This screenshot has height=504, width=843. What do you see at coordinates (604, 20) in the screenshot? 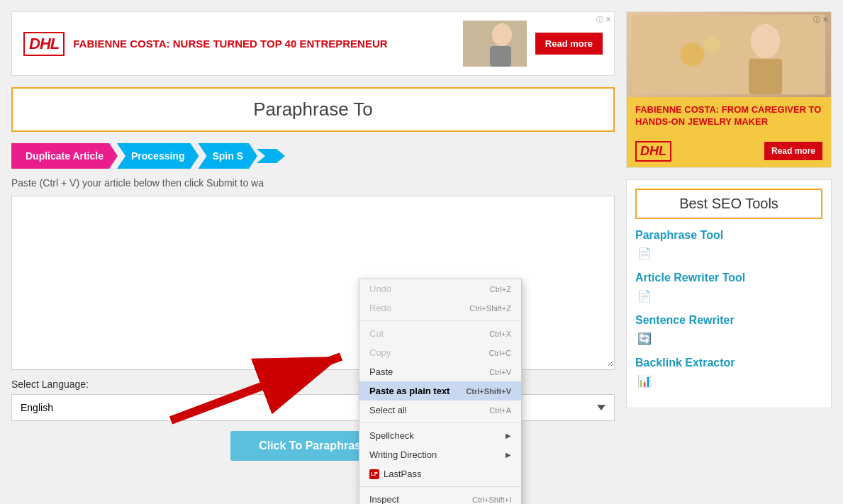
I see `ad-close-icon: ⓘ ✕` at bounding box center [604, 20].